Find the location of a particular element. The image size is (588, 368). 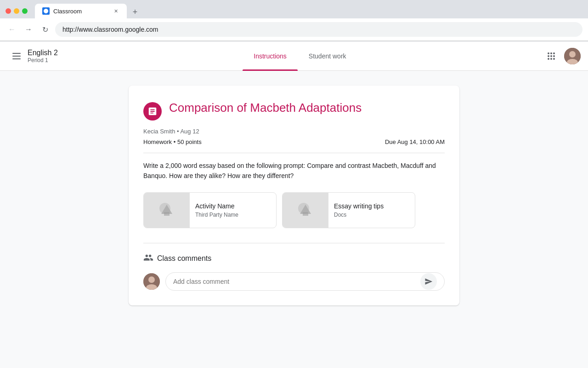

hamburger-button is located at coordinates (17, 56).